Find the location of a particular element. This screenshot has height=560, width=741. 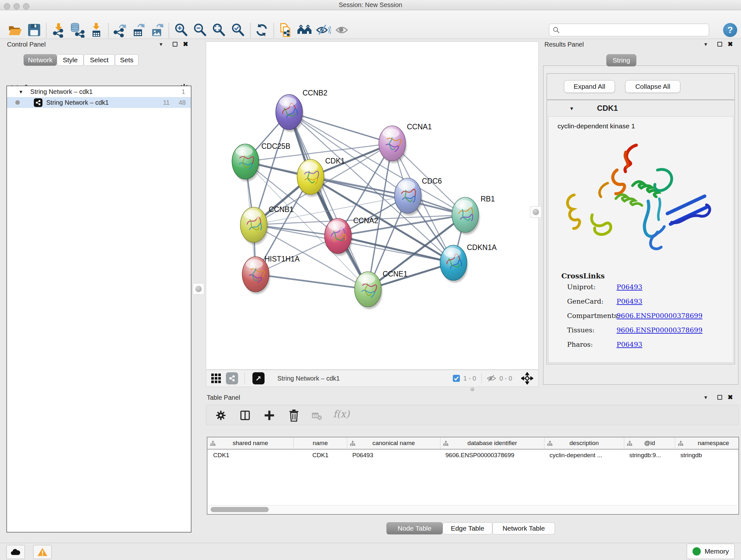

table-options-gear-icon is located at coordinates (221, 416).